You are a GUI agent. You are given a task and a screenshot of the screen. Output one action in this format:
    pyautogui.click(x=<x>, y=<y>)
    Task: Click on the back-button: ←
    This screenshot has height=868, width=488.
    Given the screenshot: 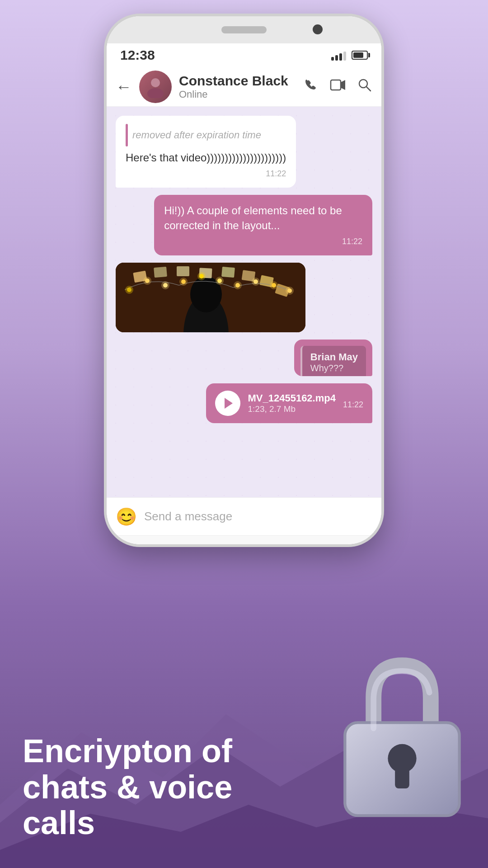 What is the action you would take?
    pyautogui.click(x=124, y=87)
    